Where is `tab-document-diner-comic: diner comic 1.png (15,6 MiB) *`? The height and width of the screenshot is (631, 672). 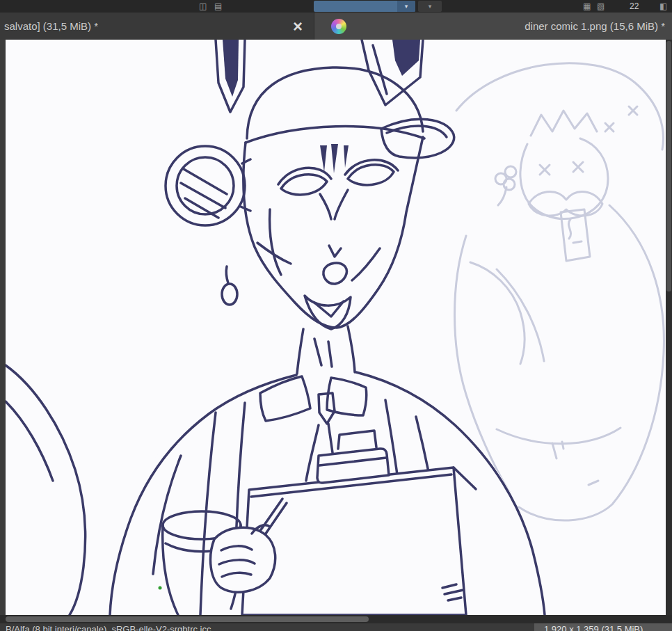 tab-document-diner-comic: diner comic 1.png (15,6 MiB) * is located at coordinates (493, 26).